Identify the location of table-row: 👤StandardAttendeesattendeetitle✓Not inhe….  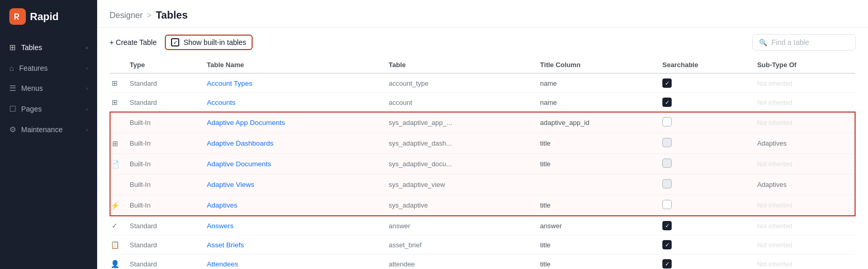
(483, 262).